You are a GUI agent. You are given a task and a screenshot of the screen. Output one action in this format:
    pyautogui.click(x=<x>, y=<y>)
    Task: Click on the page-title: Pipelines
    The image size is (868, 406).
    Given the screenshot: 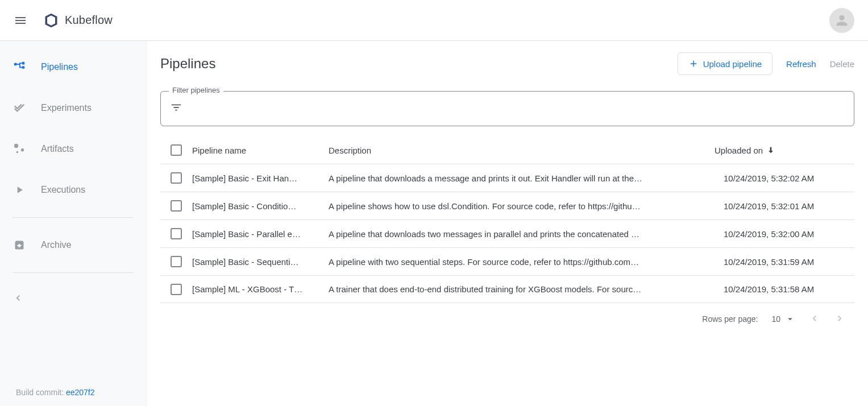 What is the action you would take?
    pyautogui.click(x=188, y=64)
    